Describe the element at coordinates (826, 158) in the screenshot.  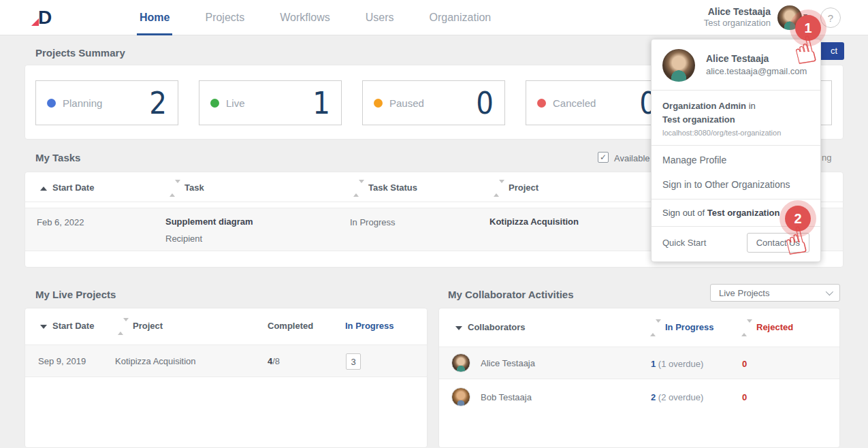
I see `clipped-label-fragment: ng` at that location.